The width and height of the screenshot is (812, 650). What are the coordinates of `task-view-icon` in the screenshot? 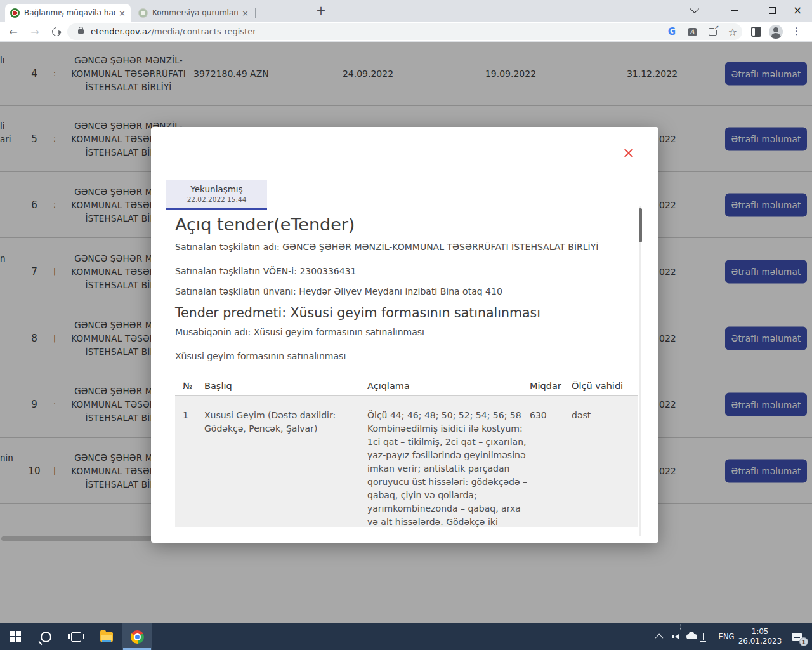 It's located at (76, 637).